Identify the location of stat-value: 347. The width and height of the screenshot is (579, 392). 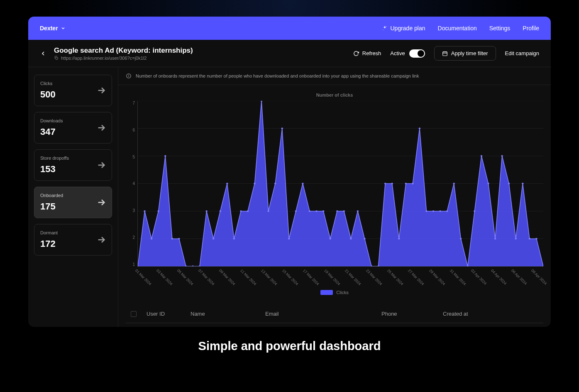
(73, 132).